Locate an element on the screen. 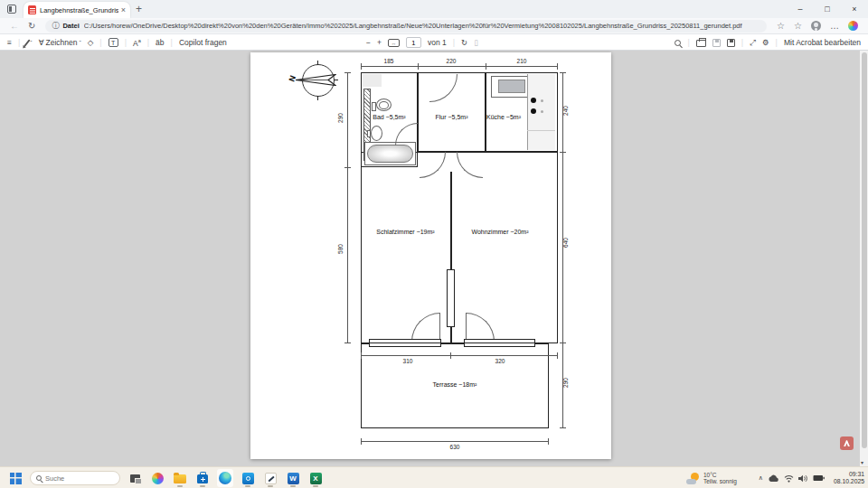 The image size is (868, 488). refresh-button: ↻ is located at coordinates (32, 26).